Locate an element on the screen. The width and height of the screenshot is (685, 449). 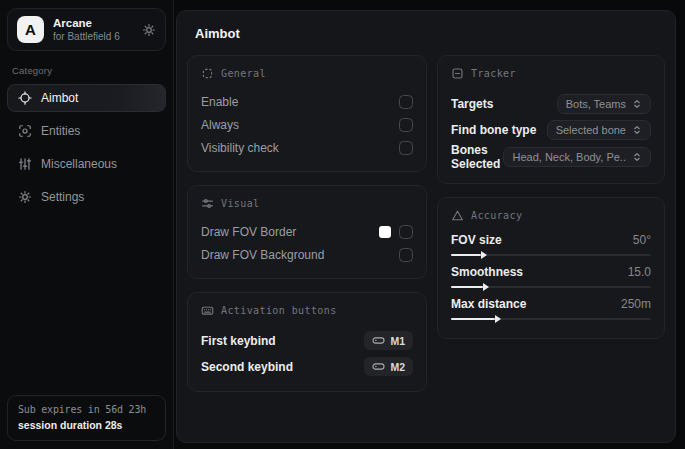
crosshair-icon is located at coordinates (25, 98).